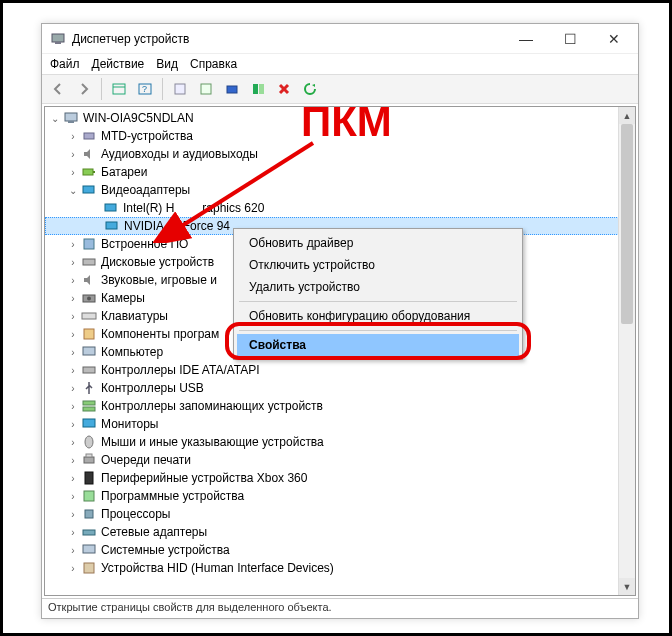 The height and width of the screenshot is (636, 672). I want to click on vertical-scrollbar: ▲ ▼, so click(626, 351).